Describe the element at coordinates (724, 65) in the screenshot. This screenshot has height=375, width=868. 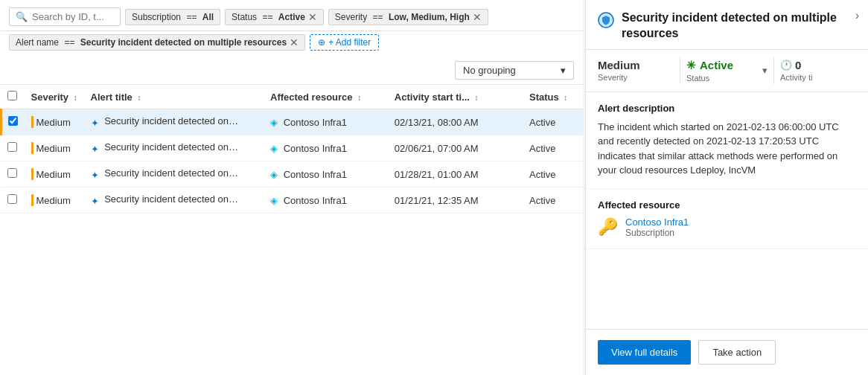
I see `detail-status-value: ✳ Active` at that location.